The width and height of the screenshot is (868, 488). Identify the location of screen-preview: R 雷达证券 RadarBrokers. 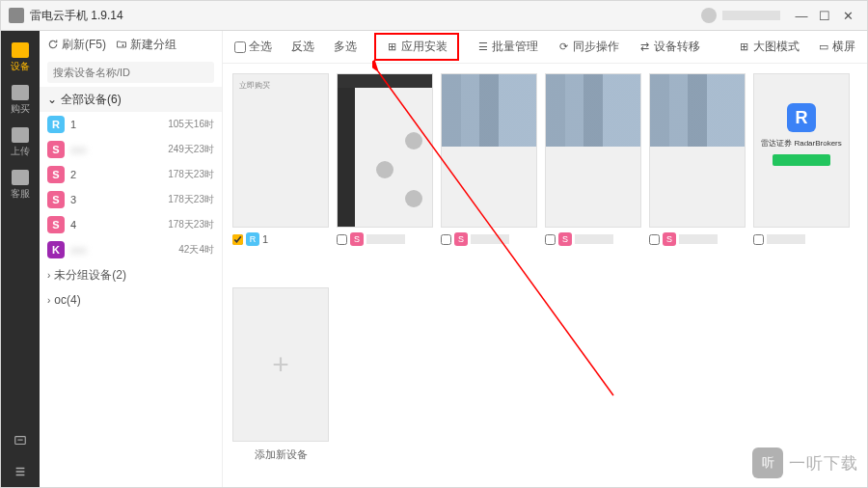
(801, 150).